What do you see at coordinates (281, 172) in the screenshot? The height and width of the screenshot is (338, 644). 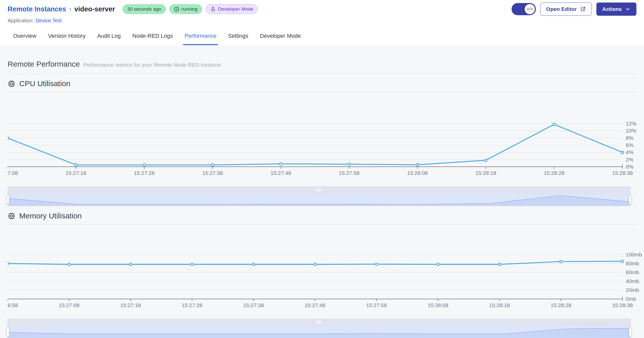 I see `cpu-xtick-label: 15:27:48` at bounding box center [281, 172].